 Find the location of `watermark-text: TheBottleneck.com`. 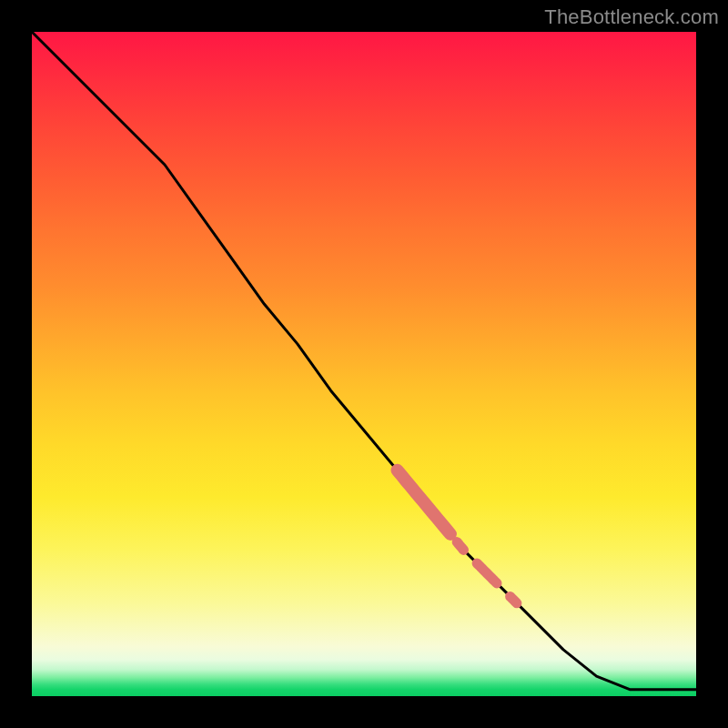

watermark-text: TheBottleneck.com is located at coordinates (632, 17).